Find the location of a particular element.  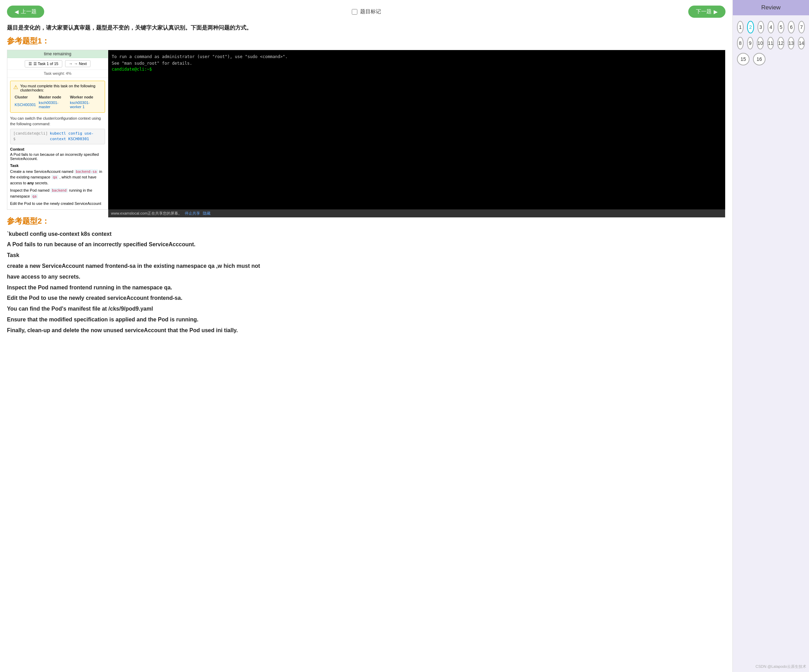

top-navigation: ◀ 上一题 题目标记 下一题 ▶ is located at coordinates (366, 12).